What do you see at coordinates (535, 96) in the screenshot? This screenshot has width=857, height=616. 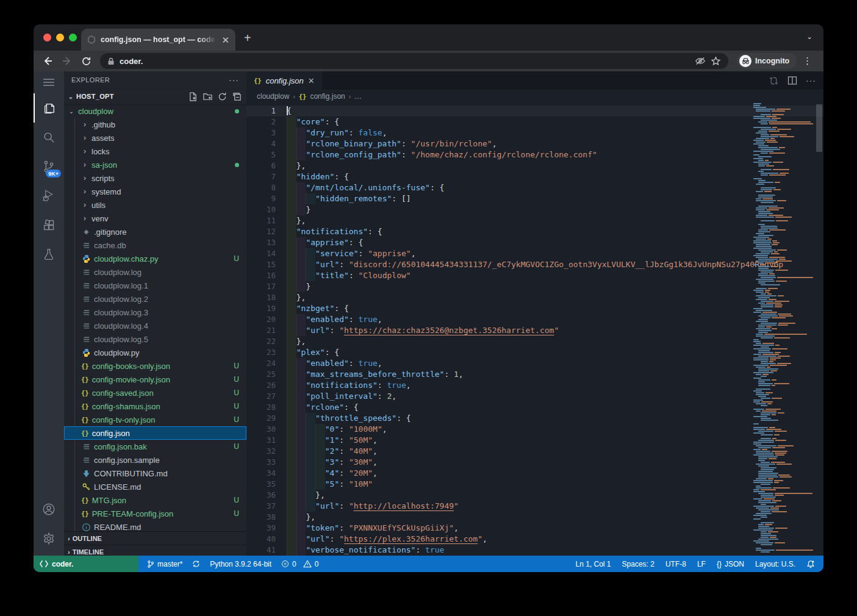 I see `breadcrumbs: cloudplow › {} config.json › …` at bounding box center [535, 96].